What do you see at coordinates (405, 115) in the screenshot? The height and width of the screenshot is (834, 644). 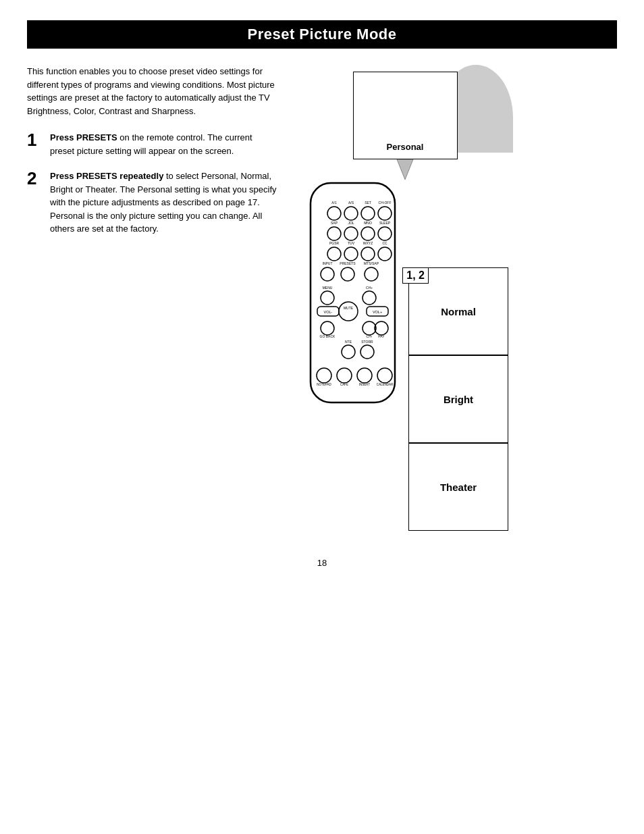 I see `personal-box: Personal` at bounding box center [405, 115].